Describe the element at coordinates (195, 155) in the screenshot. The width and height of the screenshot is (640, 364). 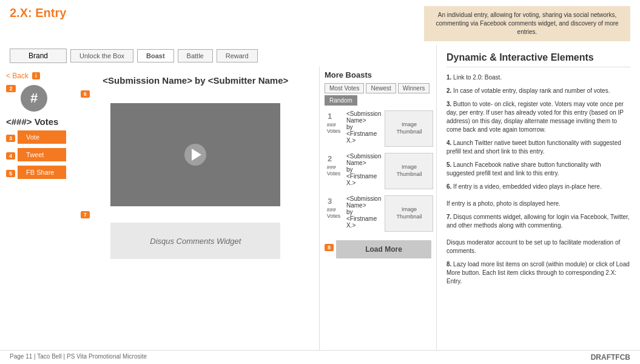
I see `play-button` at that location.